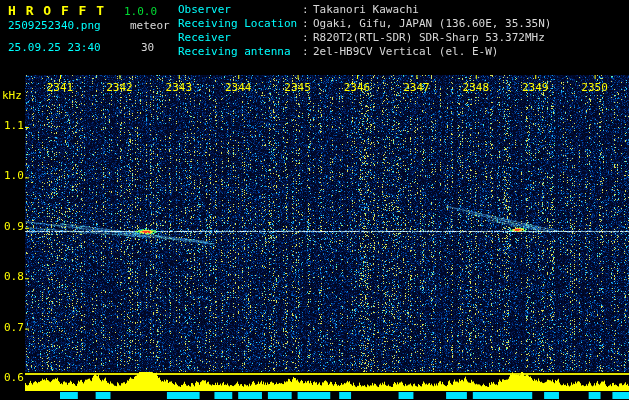  What do you see at coordinates (60, 88) in the screenshot?
I see `x-axis-tick-label: 2341` at bounding box center [60, 88].